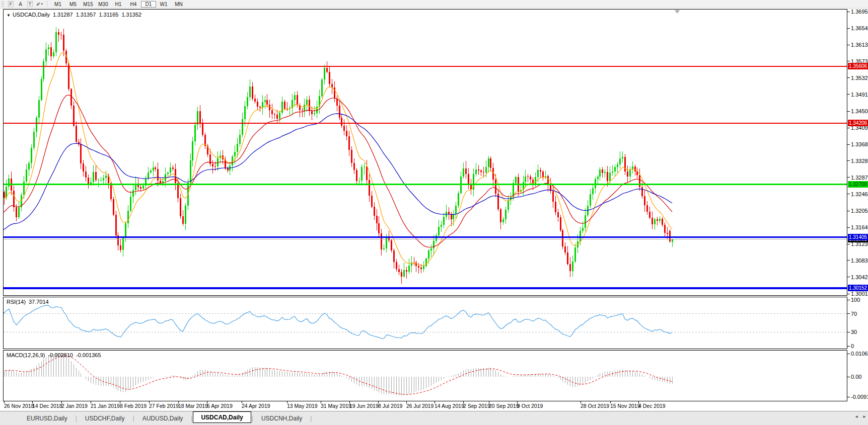  Describe the element at coordinates (39, 4) in the screenshot. I see `arrow-tool-icon: ✐▾` at that location.